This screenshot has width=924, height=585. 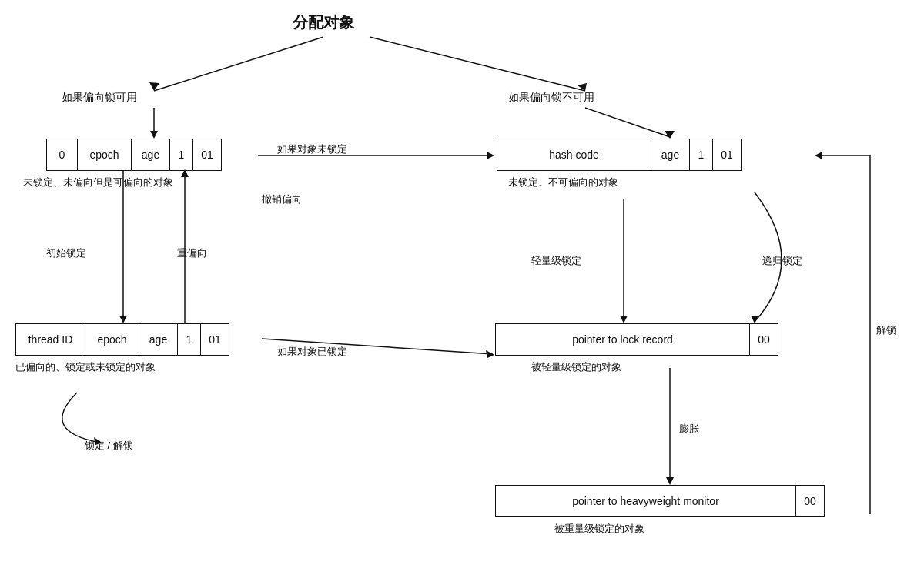 What do you see at coordinates (671, 155) in the screenshot?
I see `box3-cell-1: age` at bounding box center [671, 155].